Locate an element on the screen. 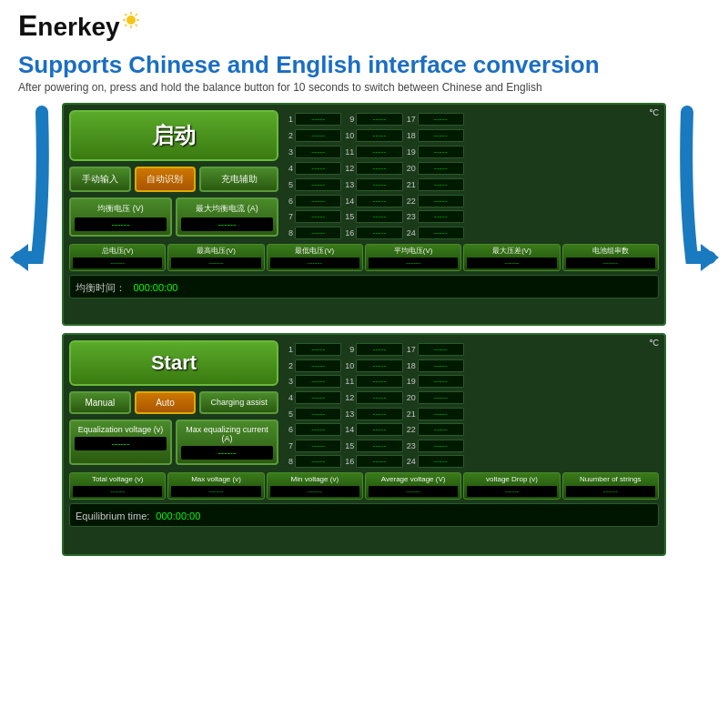 The width and height of the screenshot is (728, 728). english-controls: Start Manual Auto Charging assist Equali… is located at coordinates (174, 404).